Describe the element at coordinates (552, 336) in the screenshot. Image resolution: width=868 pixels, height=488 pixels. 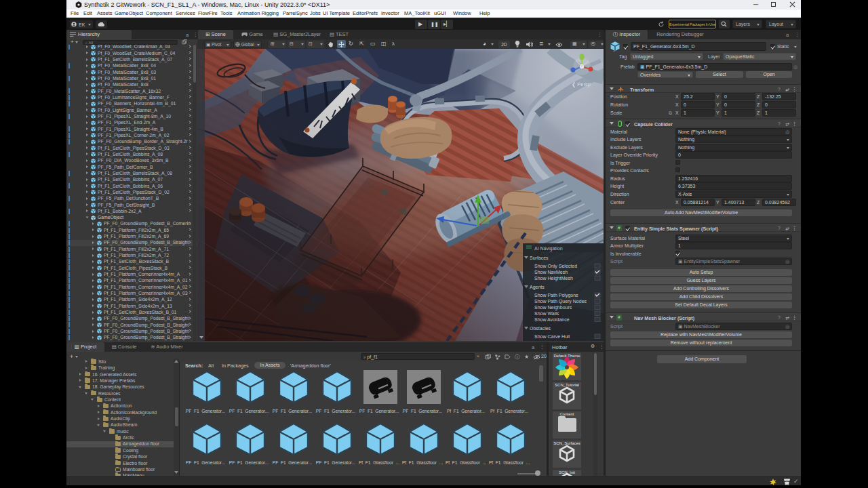
I see `svg-text: Show Carve Hull` at that location.